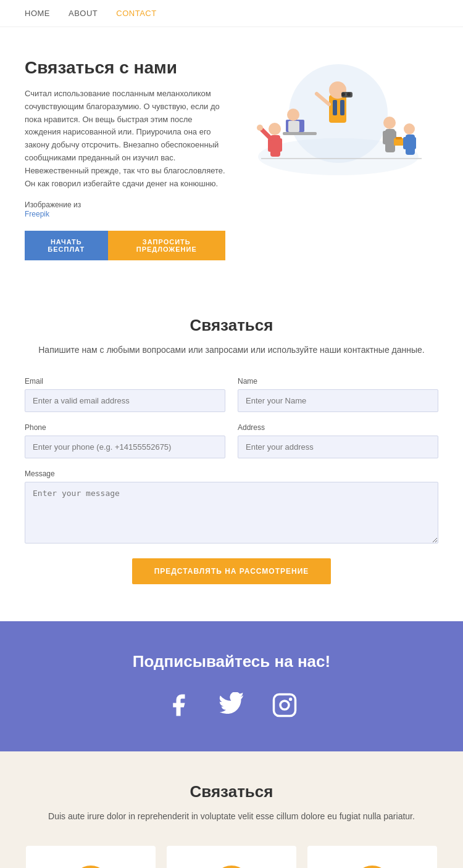 Image resolution: width=463 pixels, height=868 pixels. I want to click on request-button: ЗАПРОСИТЬ ПРЕДЛОЖЕНИЕ, so click(167, 246).